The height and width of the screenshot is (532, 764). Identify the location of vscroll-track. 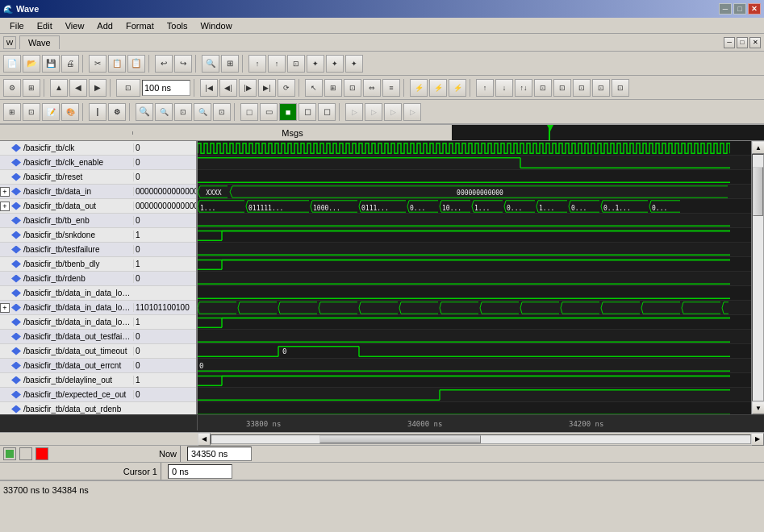
(758, 277).